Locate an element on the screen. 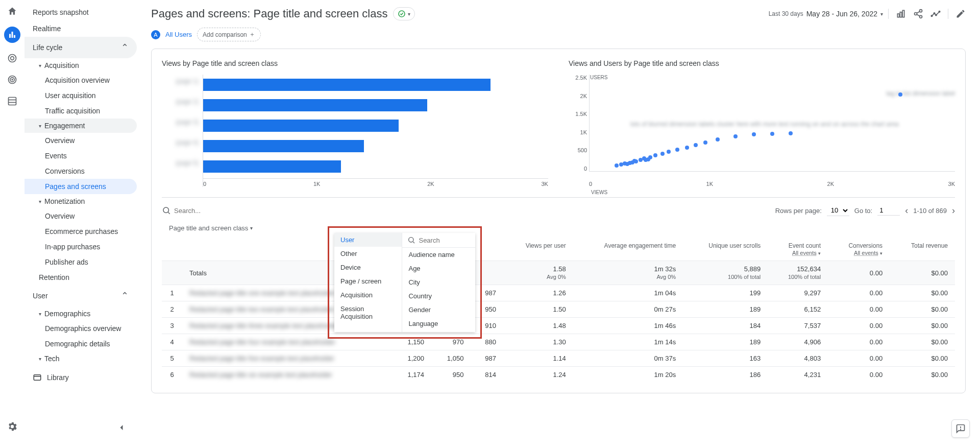  segment-label: All Users is located at coordinates (179, 35).